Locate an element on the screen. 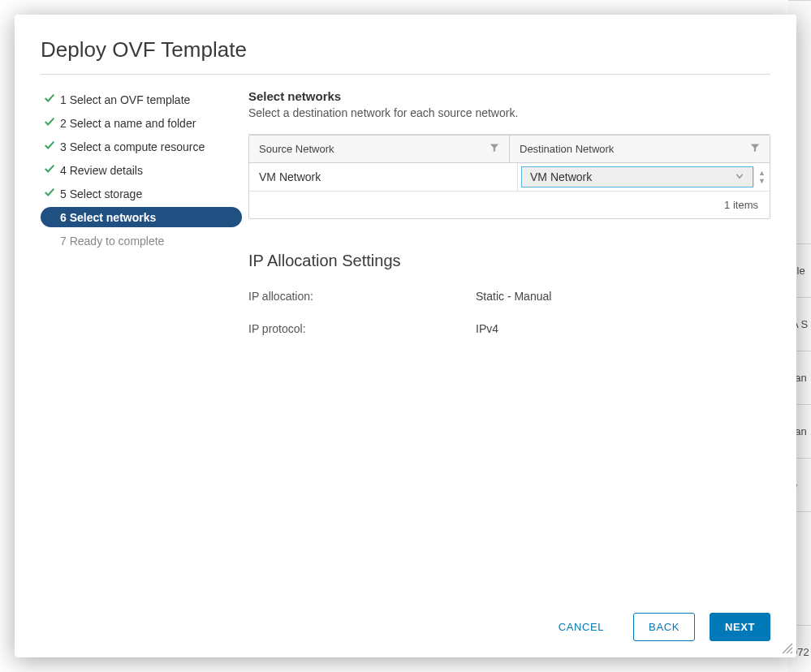 The width and height of the screenshot is (811, 672). col-label: Source Network is located at coordinates (296, 149).